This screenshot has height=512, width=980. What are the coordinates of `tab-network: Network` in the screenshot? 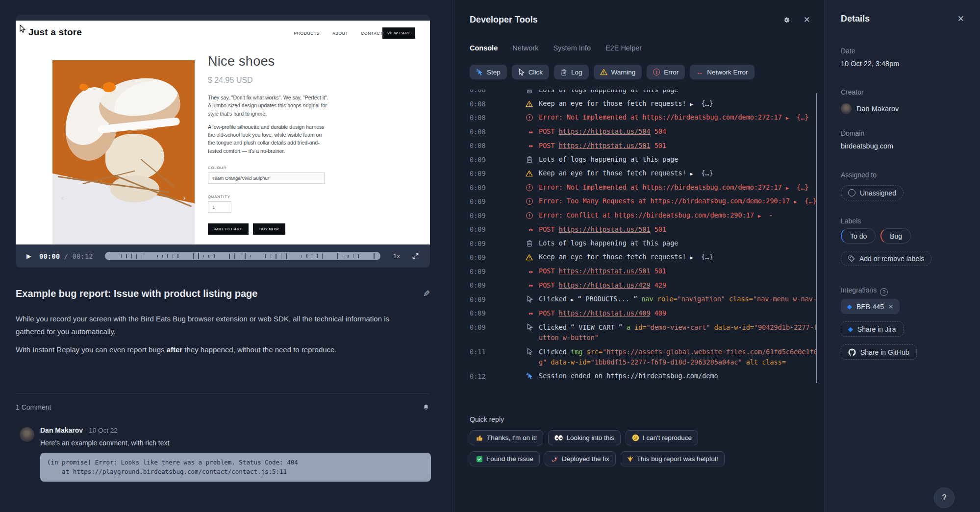 It's located at (526, 48).